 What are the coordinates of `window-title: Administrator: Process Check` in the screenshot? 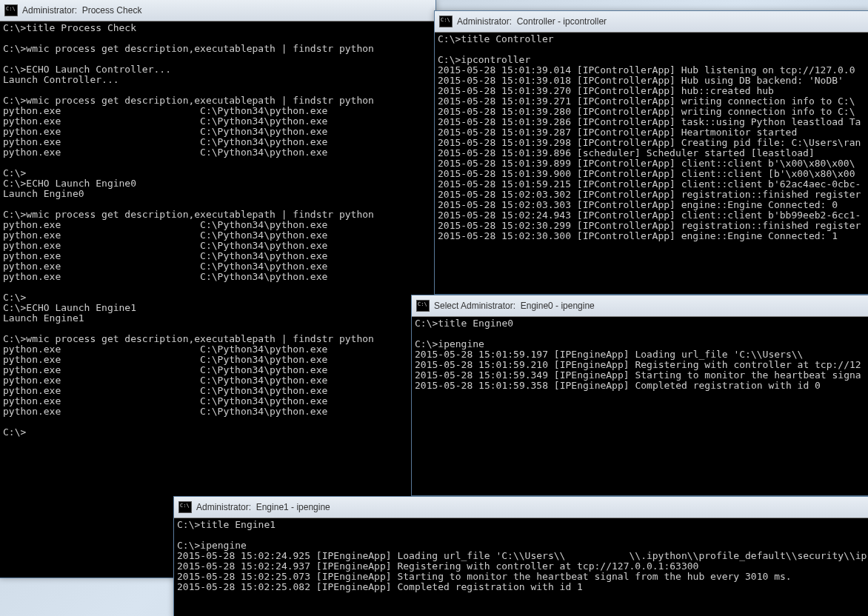 It's located at (81, 10).